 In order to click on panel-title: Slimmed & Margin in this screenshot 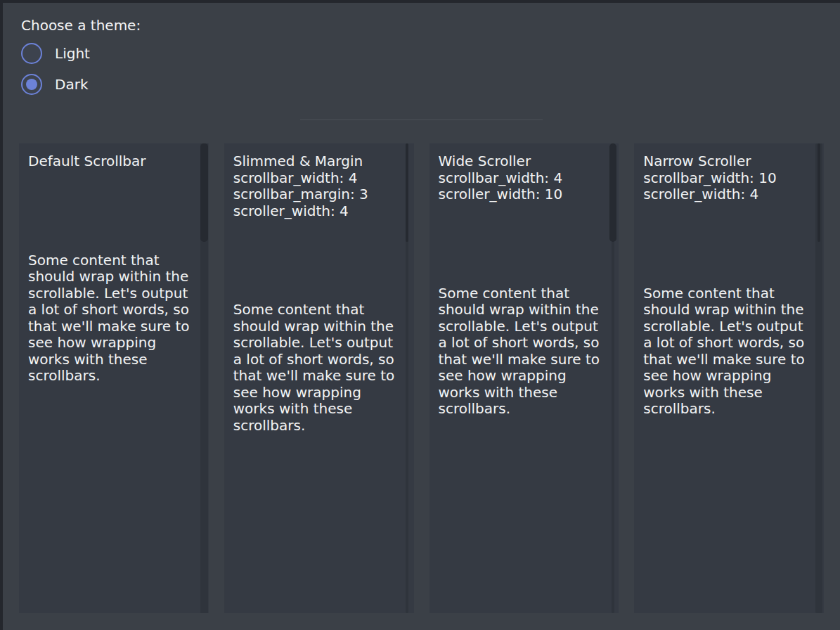, I will do `click(323, 162)`.